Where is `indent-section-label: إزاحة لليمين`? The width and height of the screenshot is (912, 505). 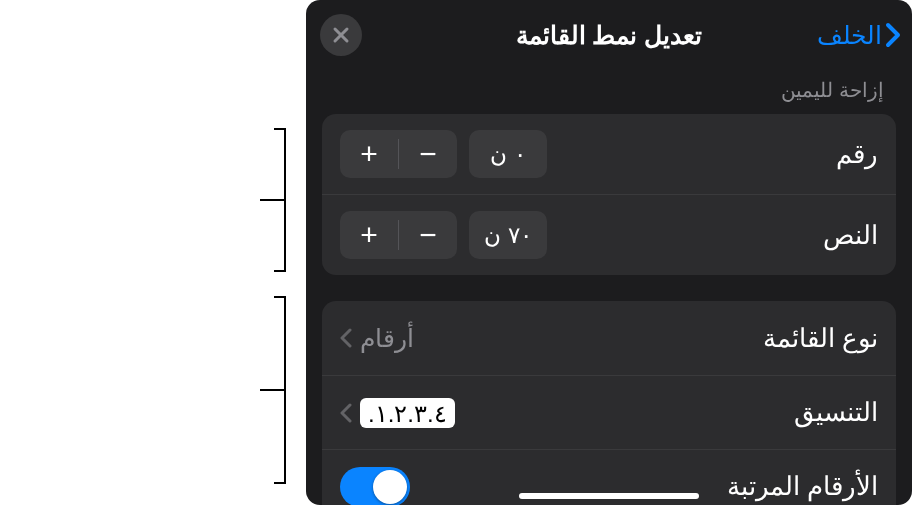
indent-section-label: إزاحة لليمين is located at coordinates (609, 92).